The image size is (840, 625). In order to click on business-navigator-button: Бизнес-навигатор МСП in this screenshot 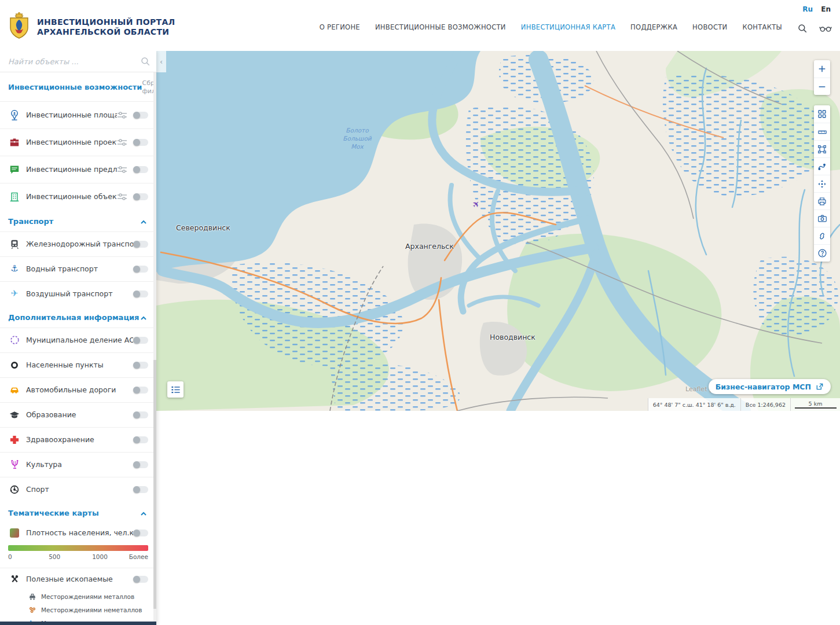, I will do `click(770, 387)`.